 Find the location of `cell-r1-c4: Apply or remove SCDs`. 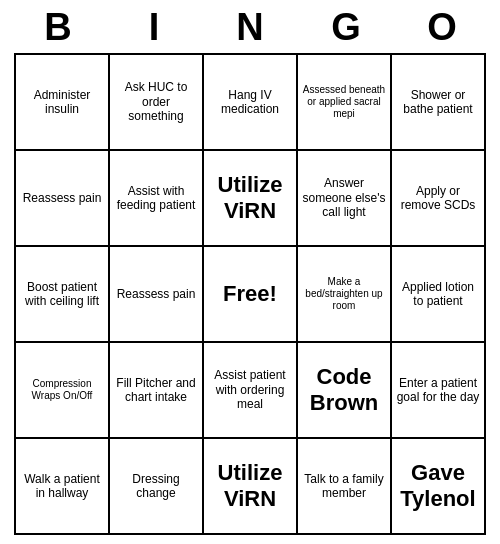

cell-r1-c4: Apply or remove SCDs is located at coordinates (439, 199).